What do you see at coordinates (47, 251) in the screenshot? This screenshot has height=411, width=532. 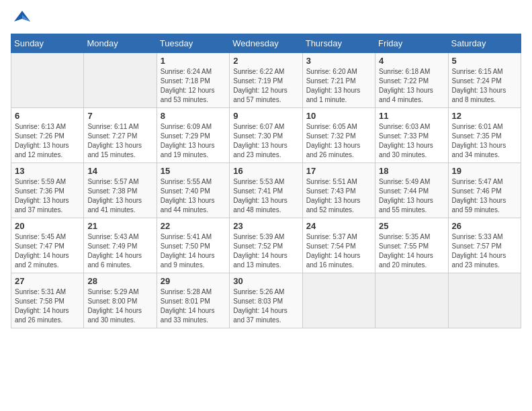 I see `day-info: Sunrise: 5:45 AM Sunset: 7:47 PM Dayligh…` at bounding box center [47, 251].